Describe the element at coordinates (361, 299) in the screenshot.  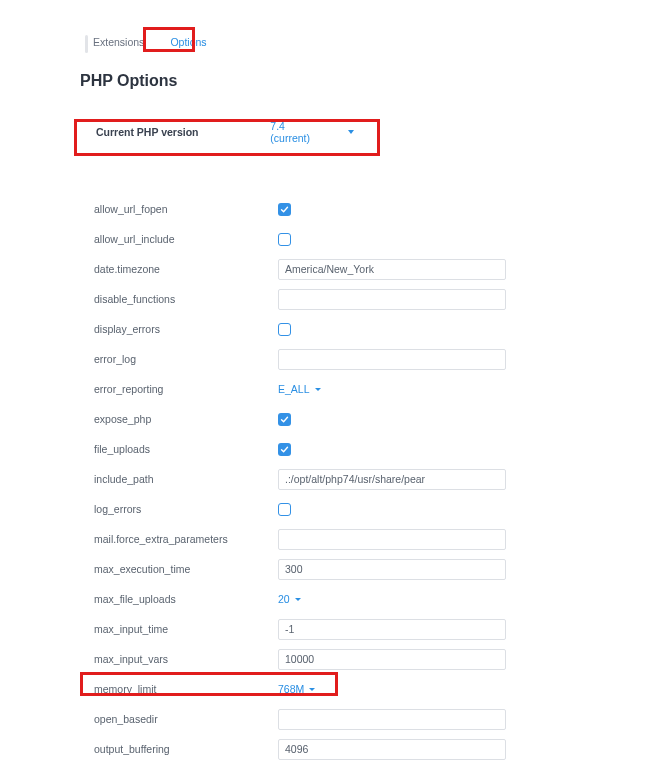
I see `row-disable-functions: disable_functions` at that location.